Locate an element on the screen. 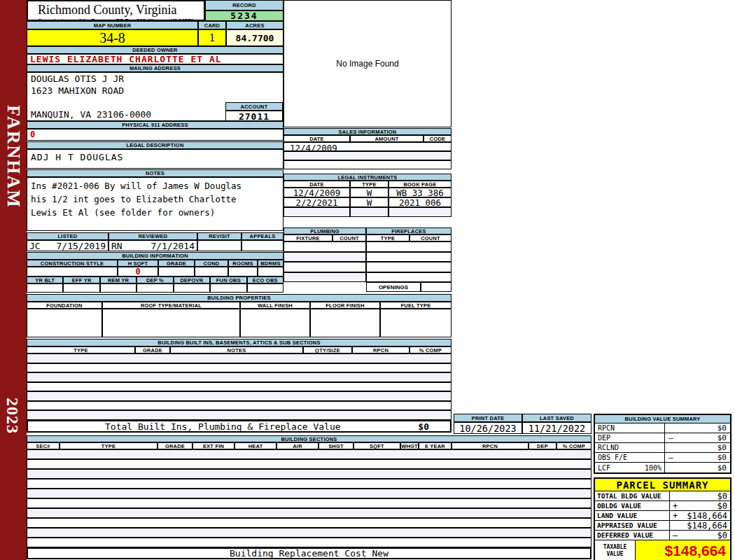 Image resolution: width=735 pixels, height=560 pixels. property-photo-placeholder: No Image Found is located at coordinates (368, 64).